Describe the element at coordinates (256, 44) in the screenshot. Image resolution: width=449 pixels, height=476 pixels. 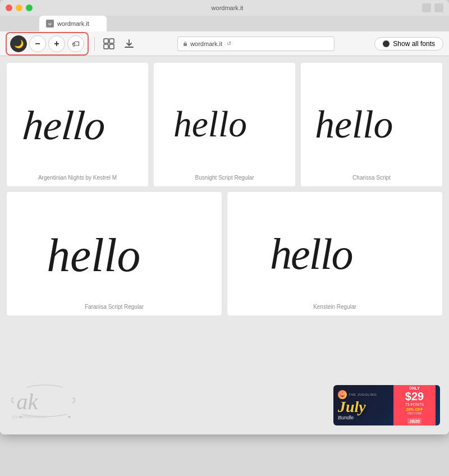
I see `url-bar: wordmark.it ↺` at that location.